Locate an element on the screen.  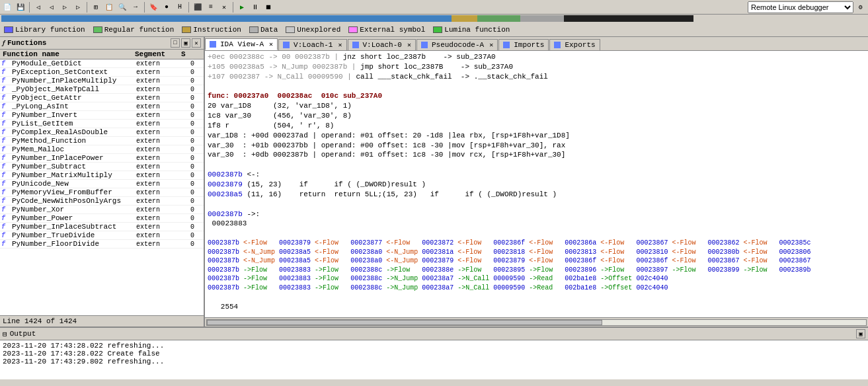
table-row: f PyNumber_Subtract extern 0 is located at coordinates (102, 167).